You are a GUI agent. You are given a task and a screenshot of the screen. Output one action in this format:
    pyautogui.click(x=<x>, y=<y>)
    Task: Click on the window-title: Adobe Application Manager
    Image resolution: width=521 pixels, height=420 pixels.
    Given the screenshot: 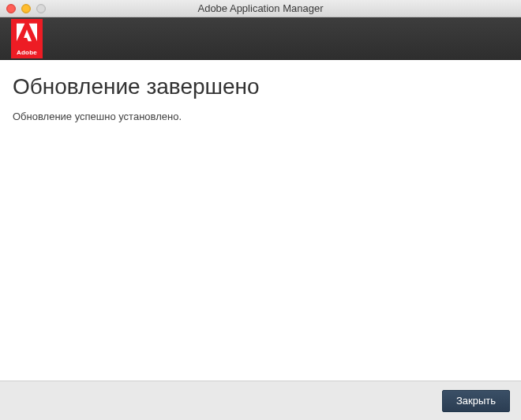 What is the action you would take?
    pyautogui.click(x=260, y=8)
    